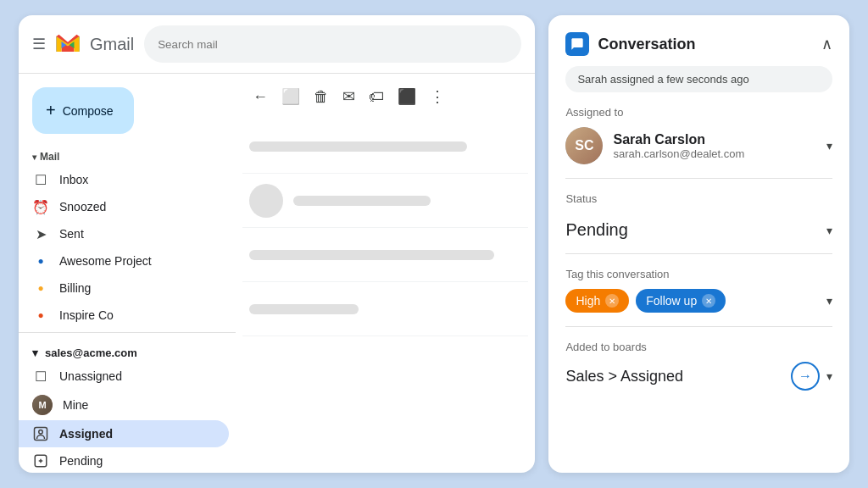  Describe the element at coordinates (709, 301) in the screenshot. I see `tag-follow-up-remove-button: ✕` at that location.